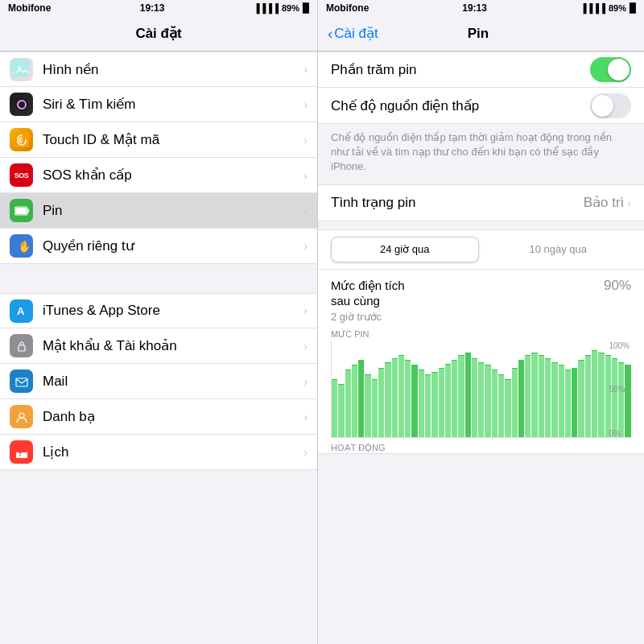 This screenshot has width=644, height=644. Describe the element at coordinates (21, 69) in the screenshot. I see `wallpaper-icon` at that location.